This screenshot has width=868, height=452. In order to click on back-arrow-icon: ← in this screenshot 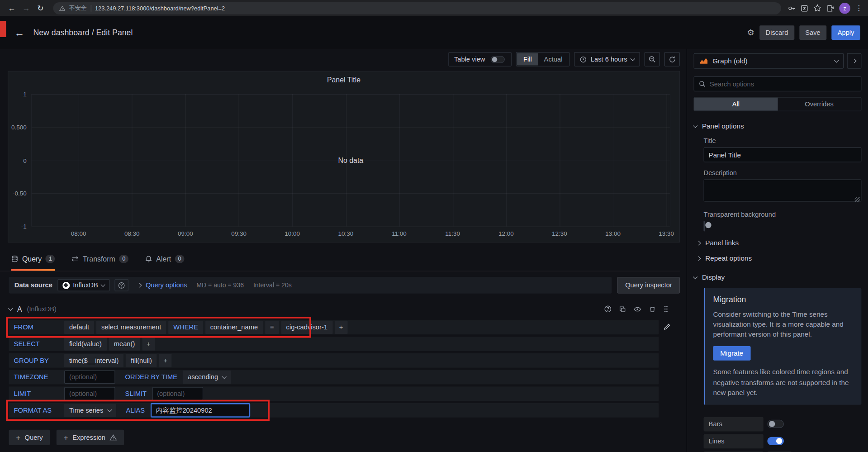, I will do `click(19, 33)`.